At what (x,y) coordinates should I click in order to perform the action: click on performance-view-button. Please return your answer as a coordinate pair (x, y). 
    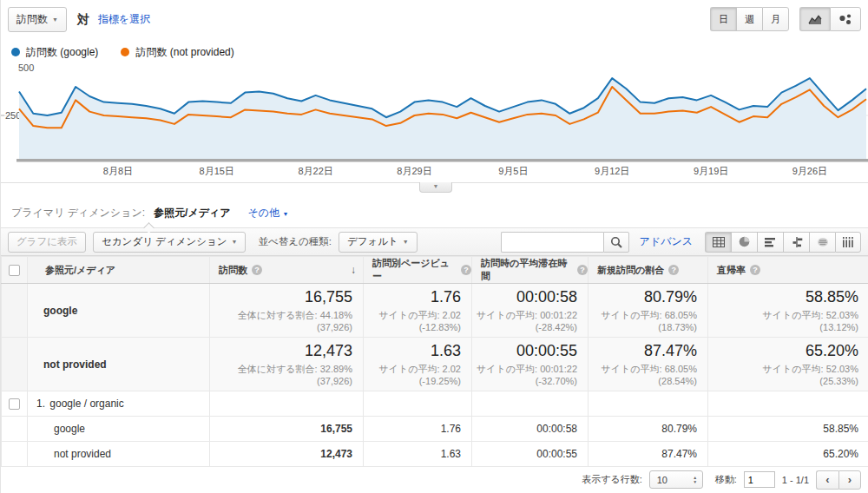
    Looking at the image, I should click on (770, 242).